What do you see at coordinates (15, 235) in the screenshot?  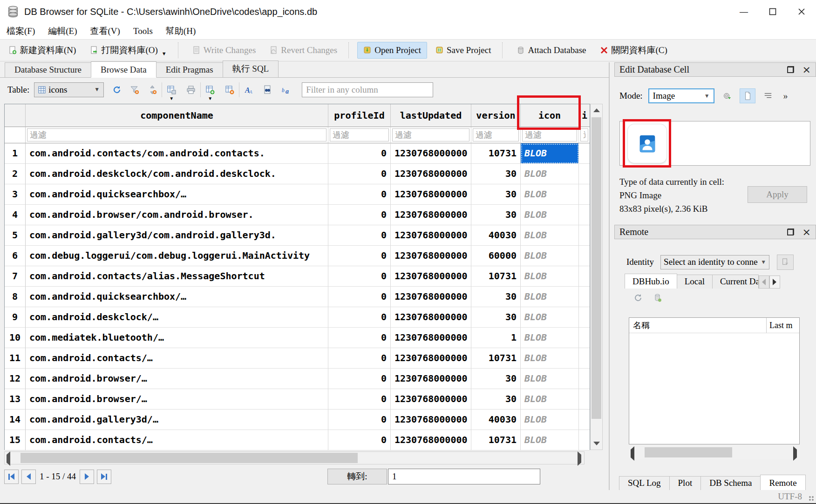 I see `row-number-cell: 5` at bounding box center [15, 235].